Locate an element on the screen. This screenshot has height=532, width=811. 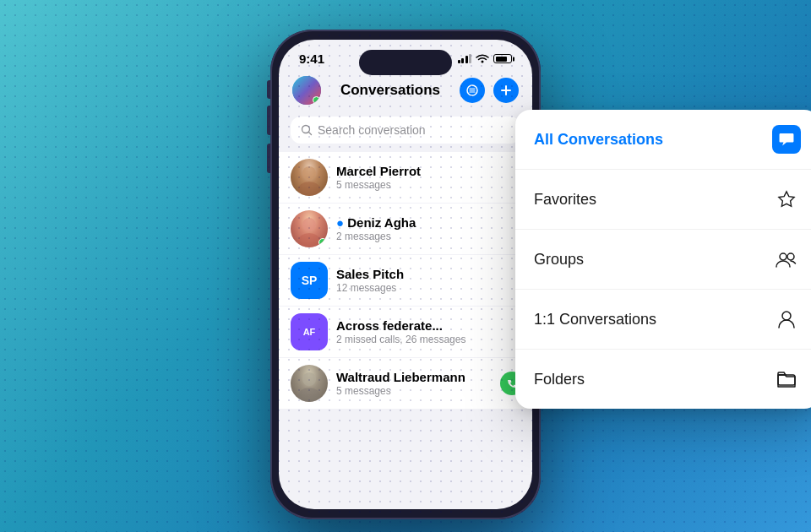
group-icon is located at coordinates (787, 259).